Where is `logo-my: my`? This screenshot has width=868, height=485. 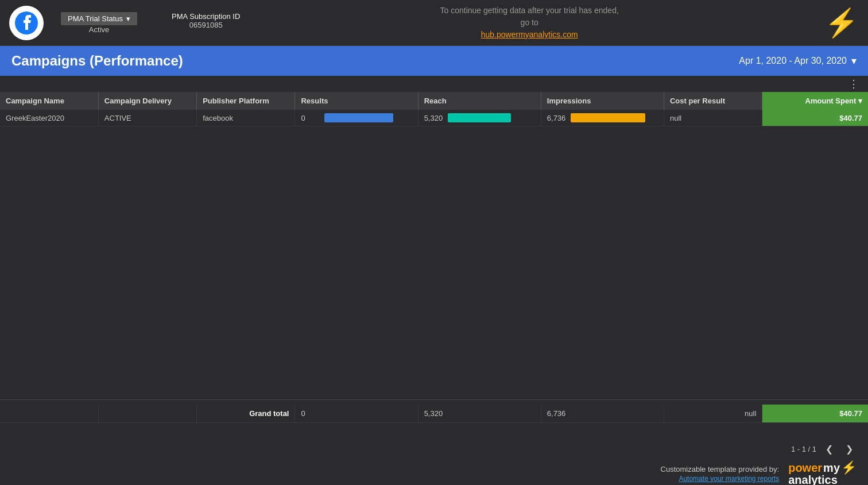 logo-my: my is located at coordinates (831, 468).